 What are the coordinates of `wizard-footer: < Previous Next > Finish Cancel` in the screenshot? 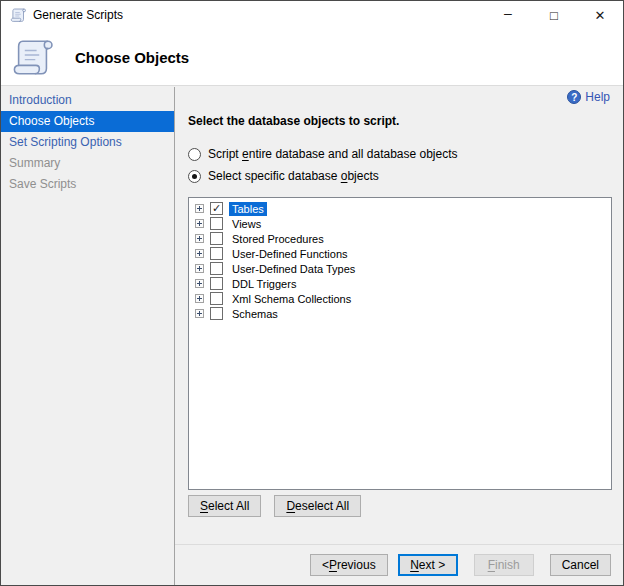 It's located at (399, 564).